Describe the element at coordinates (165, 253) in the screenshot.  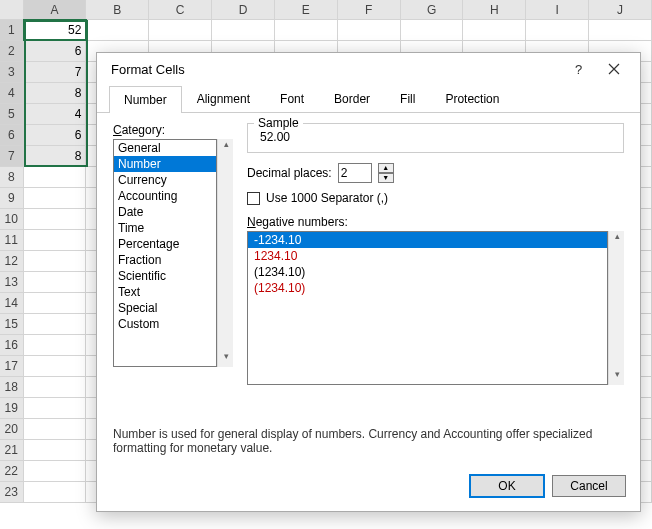
I see `category-list: GeneralNumberCurrencyAccountingDateTimeP…` at that location.